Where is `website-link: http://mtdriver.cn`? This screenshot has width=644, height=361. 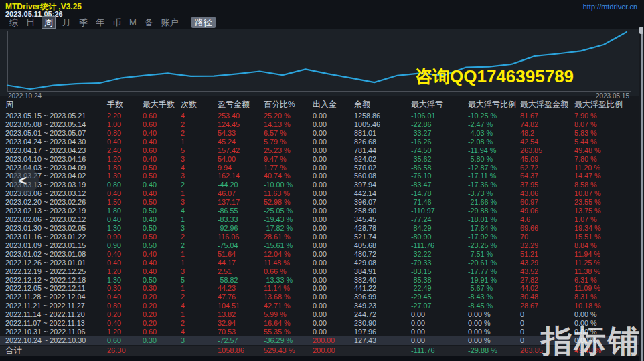
website-link: http://mtdriver.cn is located at coordinates (611, 7).